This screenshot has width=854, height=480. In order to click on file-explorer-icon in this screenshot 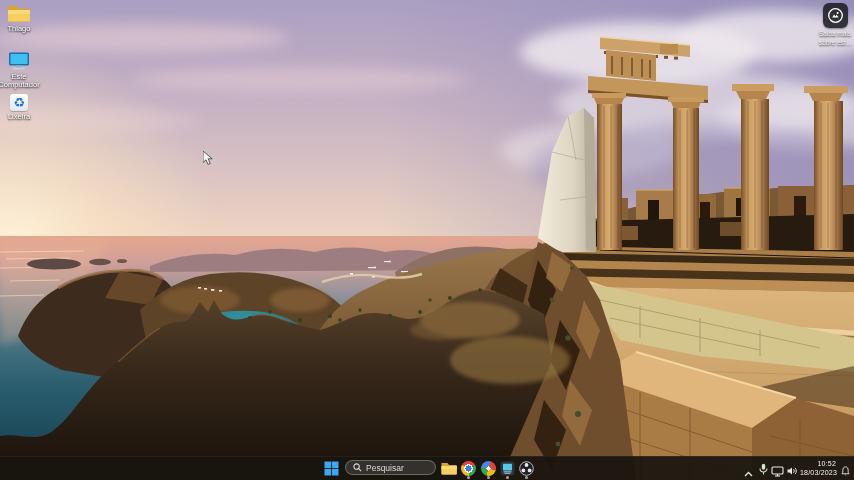, I will do `click(449, 468)`.